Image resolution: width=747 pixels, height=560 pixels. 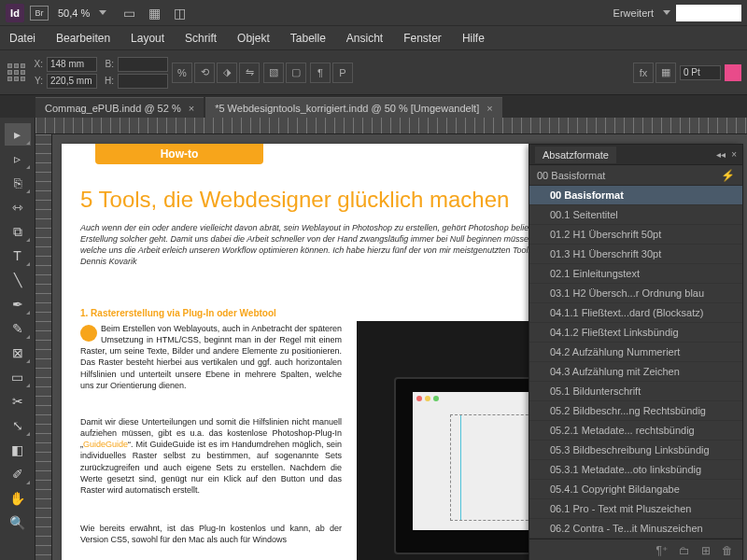 I want to click on screen-mode-icon: ◫, so click(x=179, y=13).